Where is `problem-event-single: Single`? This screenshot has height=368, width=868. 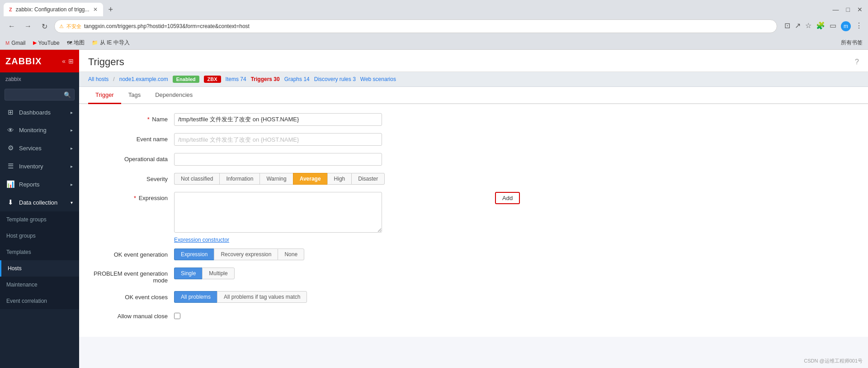 problem-event-single: Single is located at coordinates (188, 273).